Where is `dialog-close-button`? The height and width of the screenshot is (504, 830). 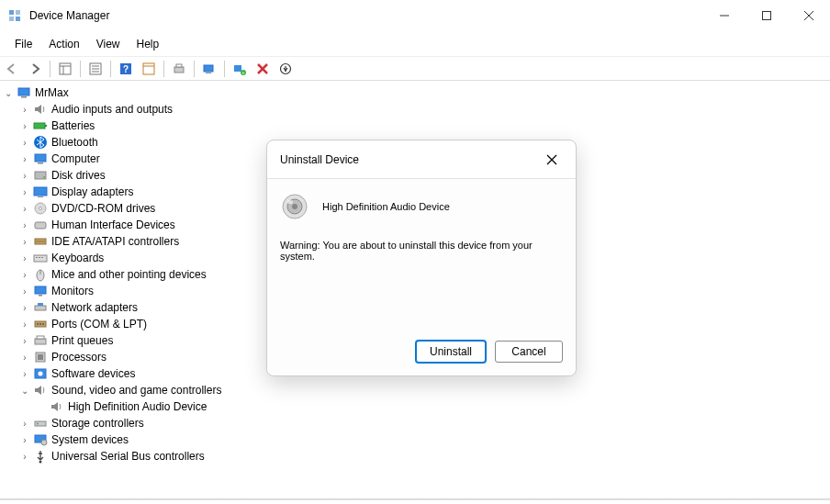 dialog-close-button is located at coordinates (552, 160).